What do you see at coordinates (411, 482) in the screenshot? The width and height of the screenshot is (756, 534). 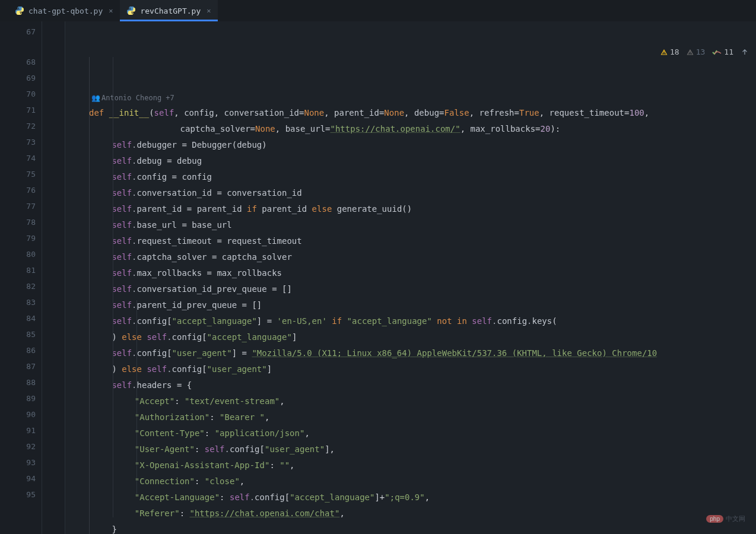 I see `code-line: "Connection": "close",` at bounding box center [411, 482].